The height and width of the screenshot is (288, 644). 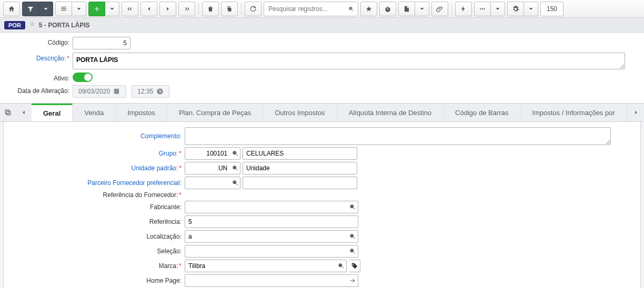 I want to click on refresh-icon, so click(x=253, y=9).